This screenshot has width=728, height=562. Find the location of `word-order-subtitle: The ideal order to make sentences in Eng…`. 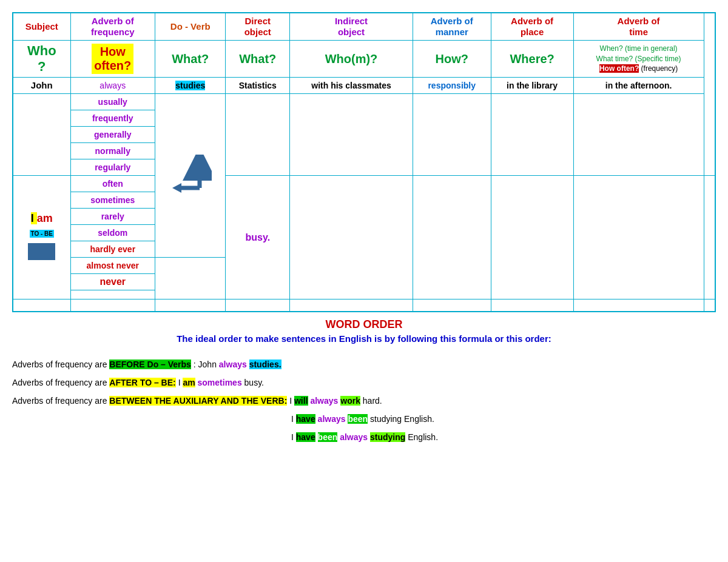

word-order-subtitle: The ideal order to make sentences in Eng… is located at coordinates (364, 338).